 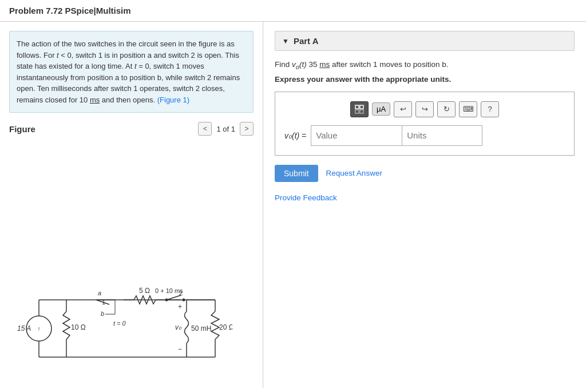 I want to click on units-input, so click(x=442, y=136).